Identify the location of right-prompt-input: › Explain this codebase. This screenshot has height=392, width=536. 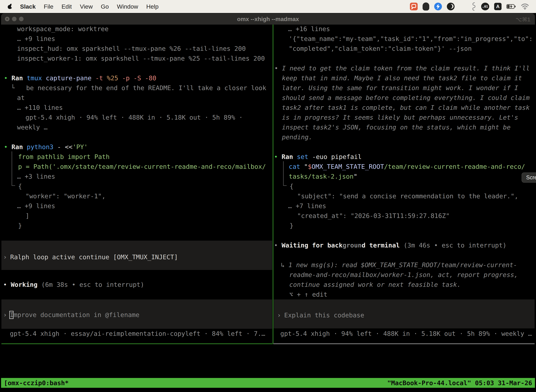
(404, 314).